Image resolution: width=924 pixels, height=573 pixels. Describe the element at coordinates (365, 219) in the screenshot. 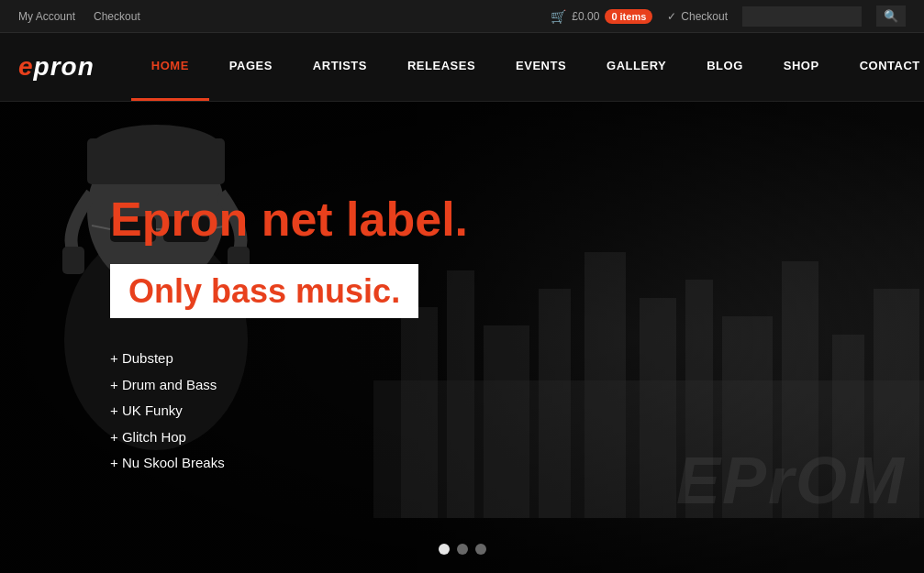

I see `hero-title-colored: net label.` at that location.